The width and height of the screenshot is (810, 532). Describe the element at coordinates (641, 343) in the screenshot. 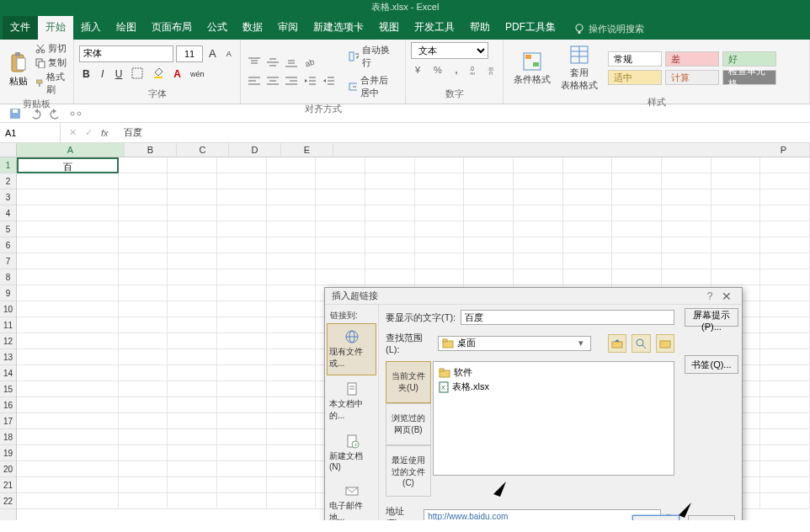

I see `browse-web-button` at that location.